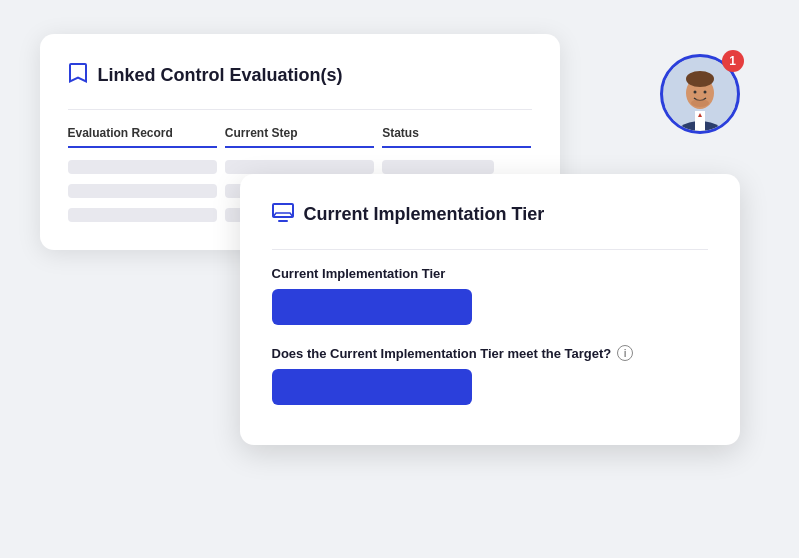 This screenshot has width=799, height=558. What do you see at coordinates (490, 250) in the screenshot?
I see `divider-front` at bounding box center [490, 250].